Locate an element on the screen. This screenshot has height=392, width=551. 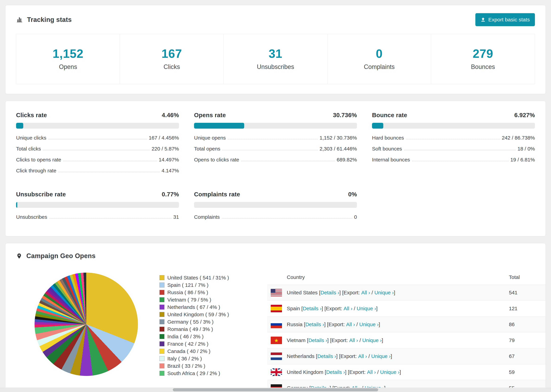
rate-percent: 0.77% is located at coordinates (170, 194).